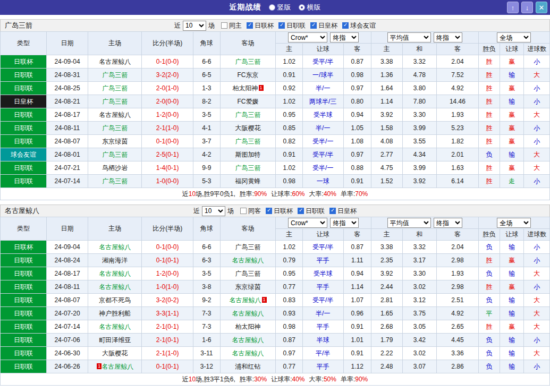 The image size is (550, 392). What do you see at coordinates (168, 248) in the screenshot?
I see `cell-score: 0-1(0-0)` at bounding box center [168, 248].